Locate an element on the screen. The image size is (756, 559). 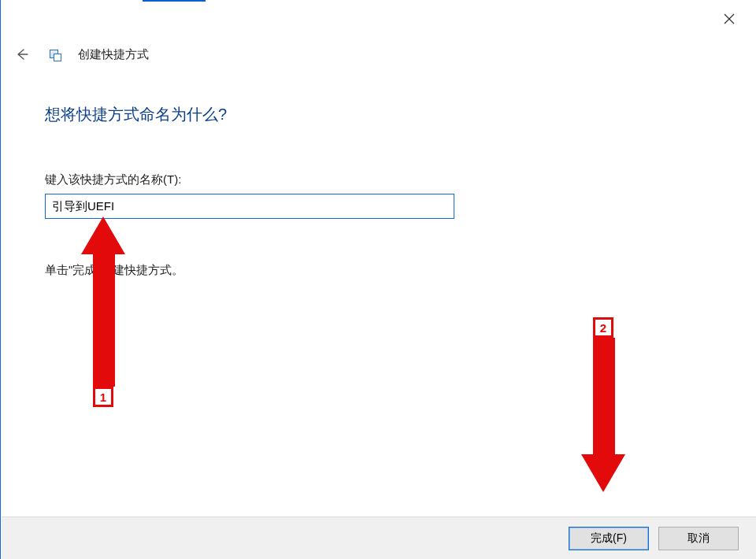
top-line-decoration is located at coordinates (174, 1).